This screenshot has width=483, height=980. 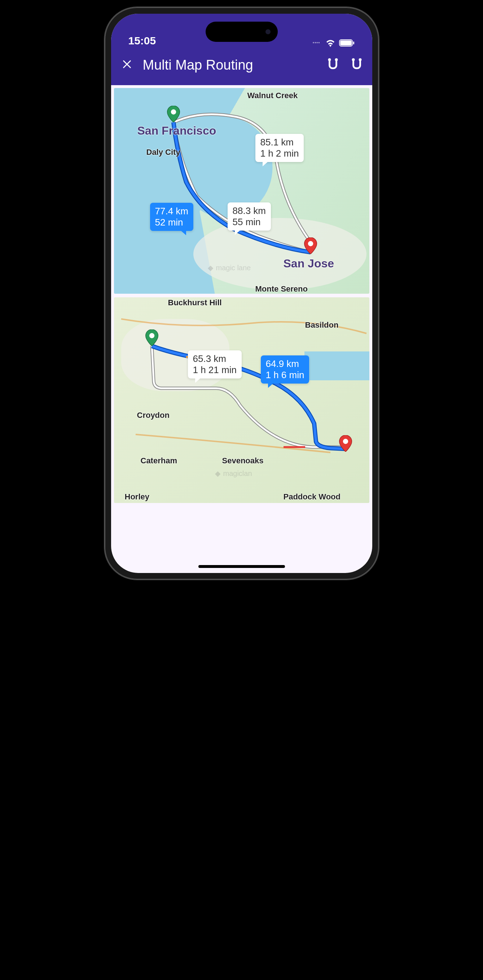 I want to click on battery-icon, so click(x=347, y=43).